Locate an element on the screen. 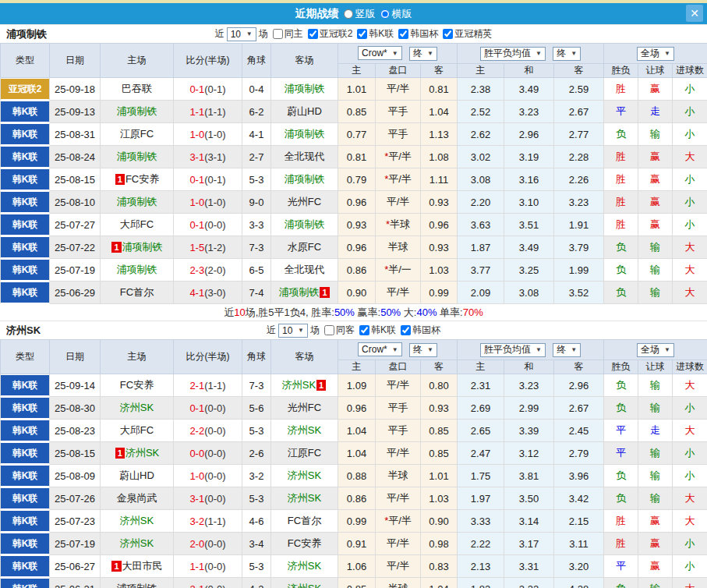  away-team-name: 济州SK is located at coordinates (299, 385).